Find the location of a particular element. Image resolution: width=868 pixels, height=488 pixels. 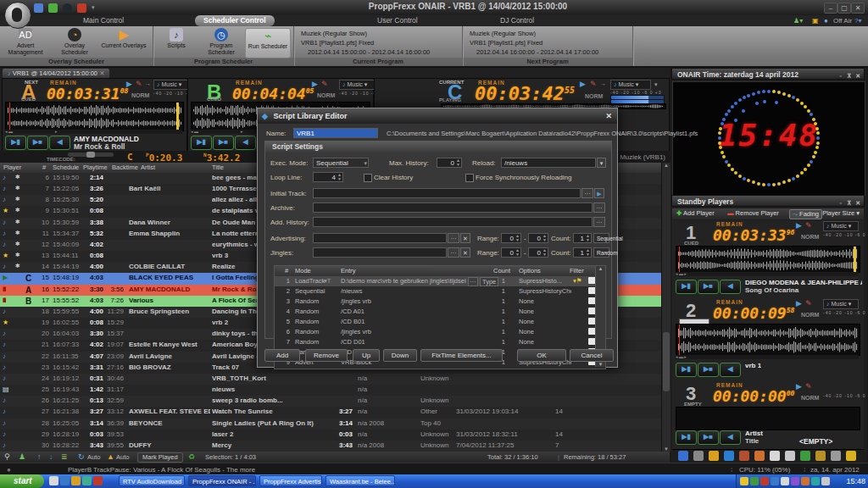

auto-refresh-label: Auto is located at coordinates (93, 458).